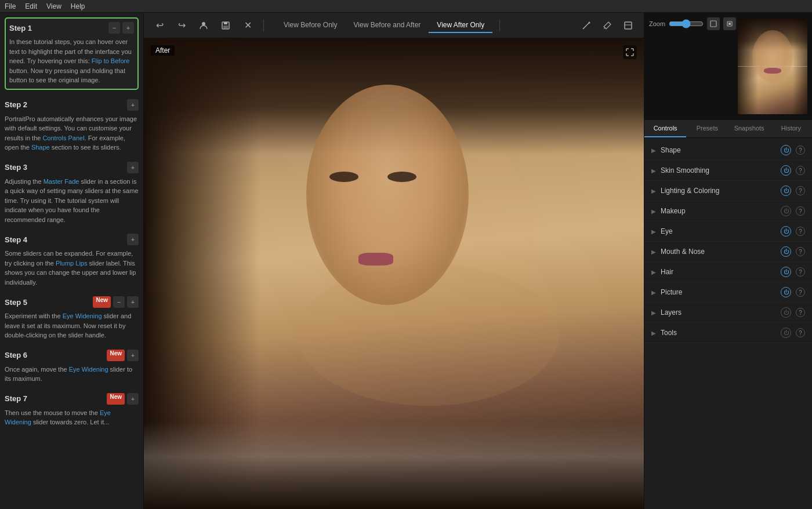 This screenshot has height=509, width=812. Describe the element at coordinates (133, 105) in the screenshot. I see `step-2-btn: +` at that location.